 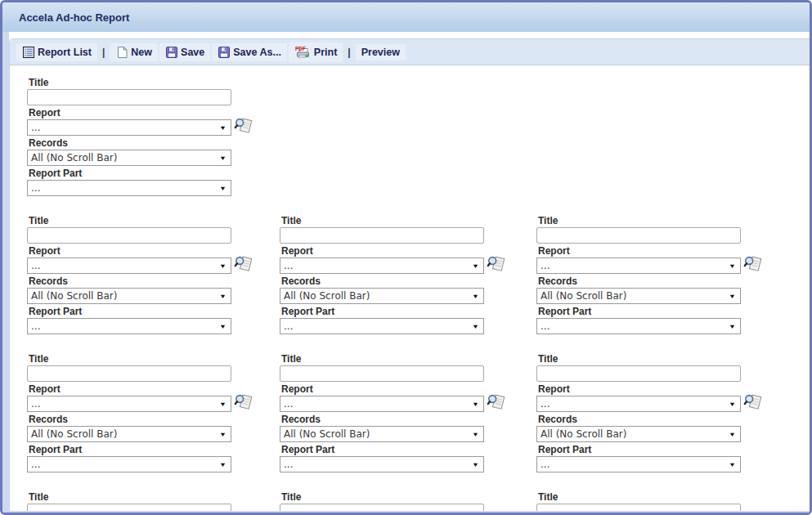 What do you see at coordinates (257, 52) in the screenshot?
I see `save-as-label: Save As...` at bounding box center [257, 52].